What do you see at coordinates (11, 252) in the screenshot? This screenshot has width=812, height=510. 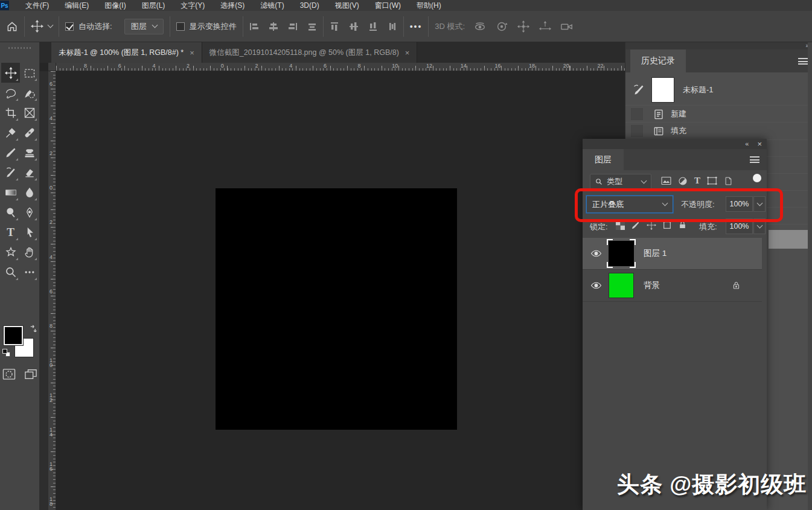 I see `shape-tool` at bounding box center [11, 252].